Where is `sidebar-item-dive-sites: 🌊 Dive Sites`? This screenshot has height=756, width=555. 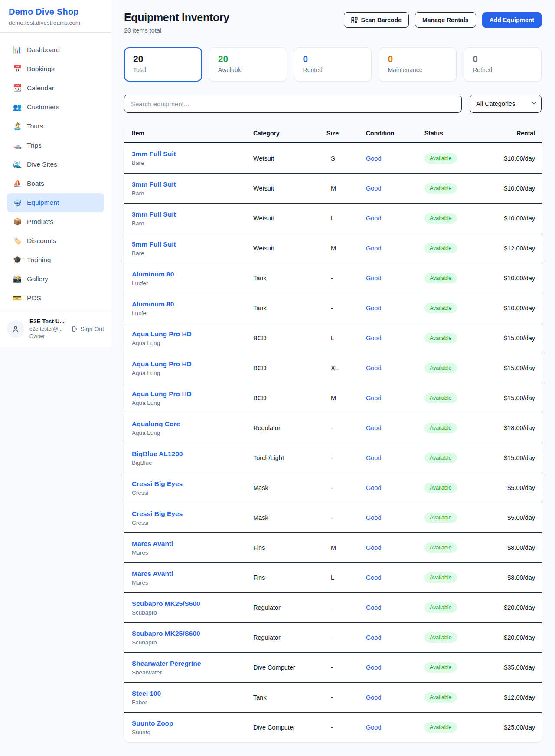 sidebar-item-dive-sites: 🌊 Dive Sites is located at coordinates (56, 164).